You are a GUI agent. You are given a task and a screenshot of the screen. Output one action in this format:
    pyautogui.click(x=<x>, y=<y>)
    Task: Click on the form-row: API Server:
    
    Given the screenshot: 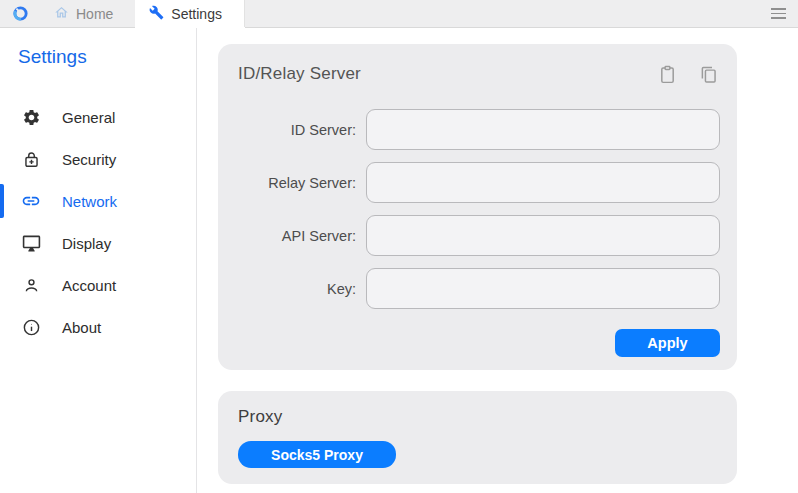 What is the action you would take?
    pyautogui.click(x=479, y=236)
    